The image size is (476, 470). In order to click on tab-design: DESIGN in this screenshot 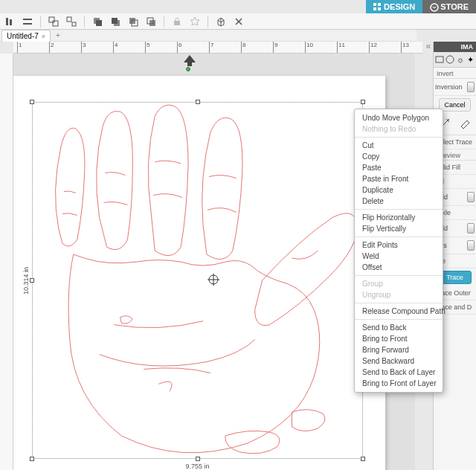, I will do `click(394, 7)`.